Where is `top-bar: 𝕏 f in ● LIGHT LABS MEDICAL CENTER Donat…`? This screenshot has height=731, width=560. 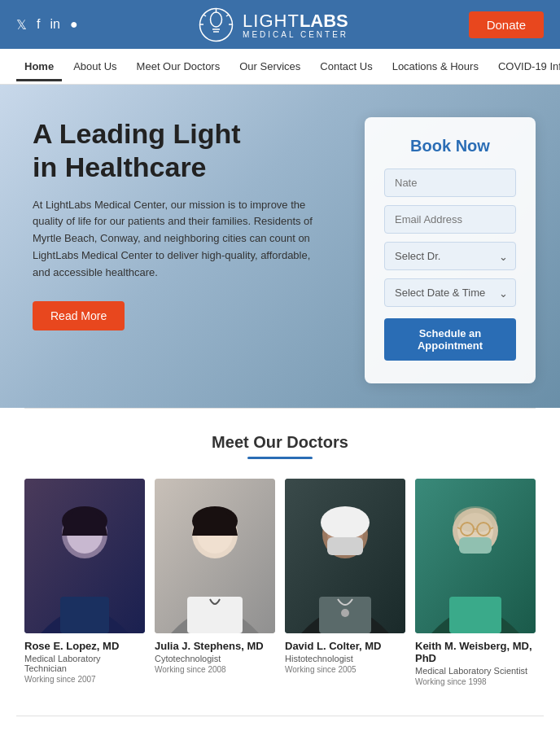 top-bar: 𝕏 f in ● LIGHT LABS MEDICAL CENTER Donat… is located at coordinates (280, 24).